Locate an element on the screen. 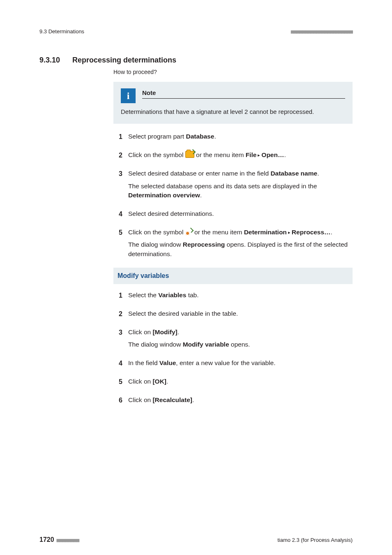 The image size is (392, 555). footer-dashes: ■■■■■■■■ is located at coordinates (68, 540).